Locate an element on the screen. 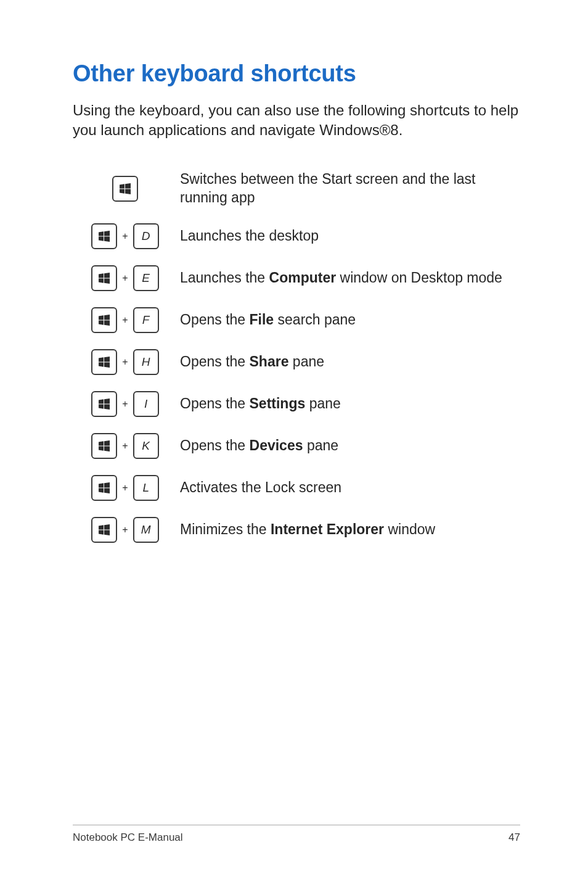 The image size is (588, 887). shortcut-row: +FOpens the File search pane is located at coordinates (296, 320).